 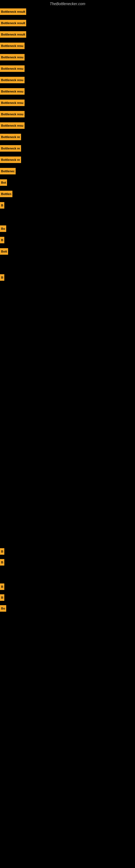 I want to click on list-item: Bott, so click(x=4, y=251).